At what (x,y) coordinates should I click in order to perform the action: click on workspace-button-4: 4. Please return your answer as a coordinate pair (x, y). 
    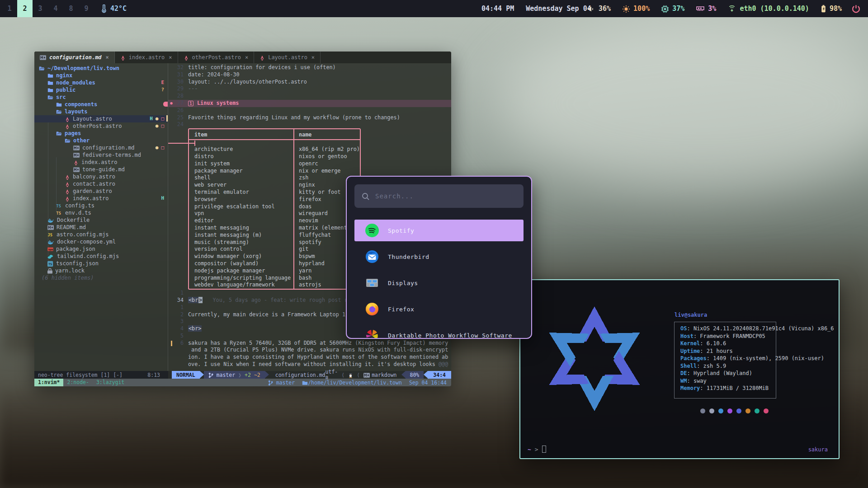
    Looking at the image, I should click on (56, 9).